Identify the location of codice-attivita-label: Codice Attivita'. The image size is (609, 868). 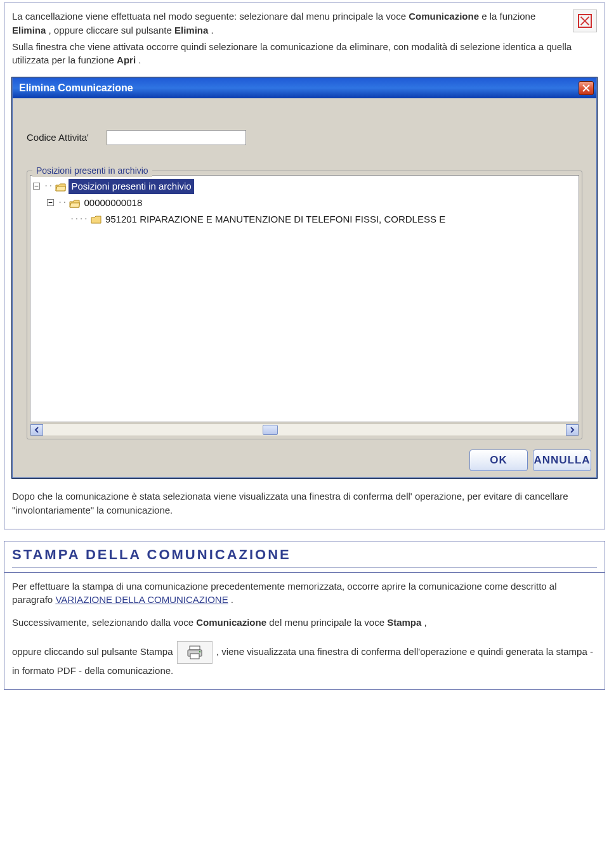
(58, 138).